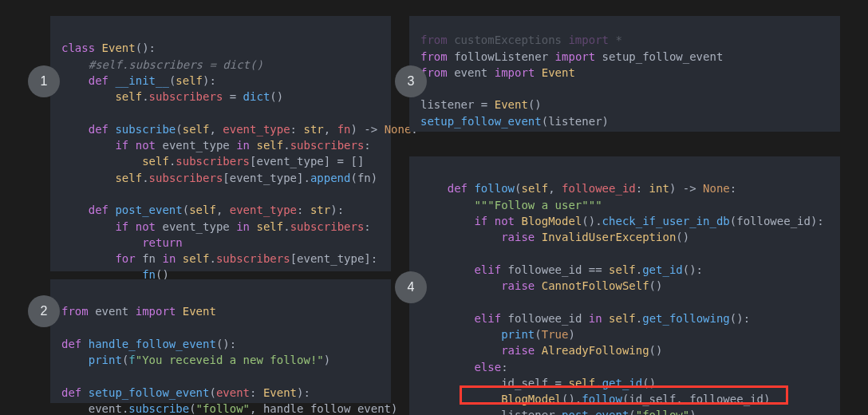  I want to click on code-token: import, so click(514, 73).